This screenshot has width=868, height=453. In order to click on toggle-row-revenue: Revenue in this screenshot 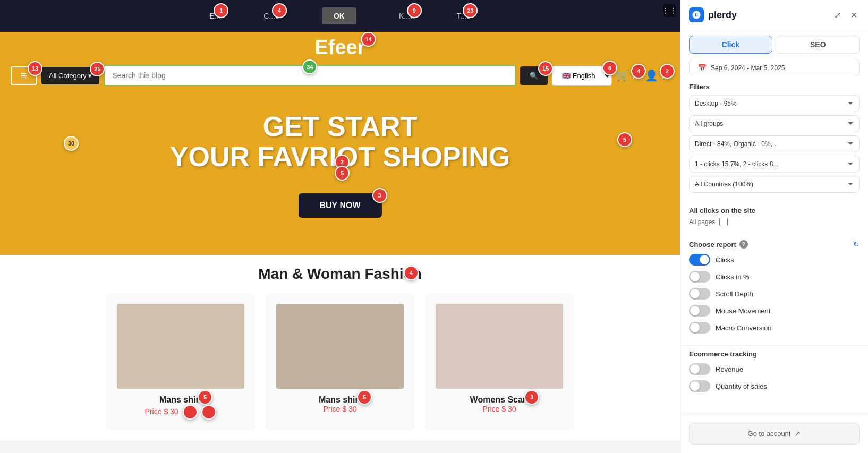, I will do `click(775, 369)`.